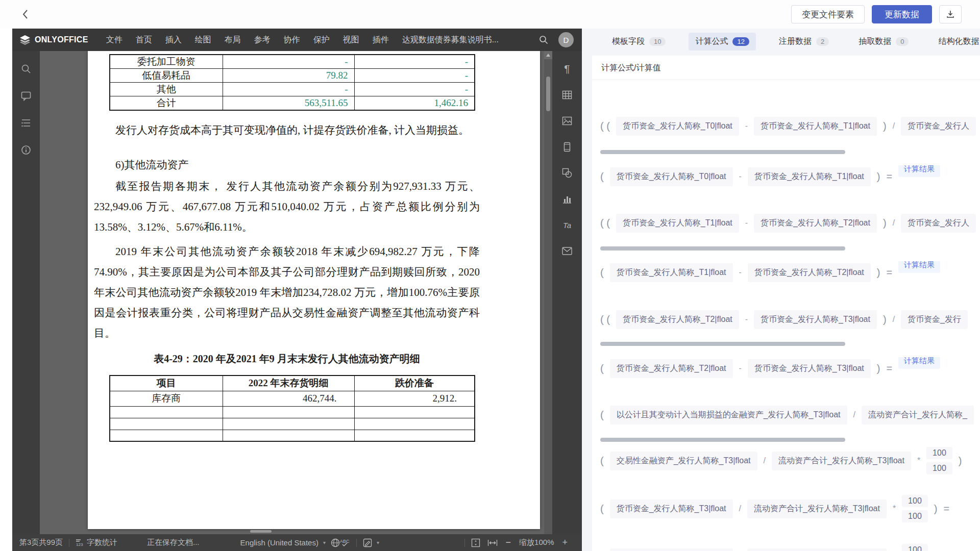  I want to click on saving-status: 正在保存文档..., so click(174, 543).